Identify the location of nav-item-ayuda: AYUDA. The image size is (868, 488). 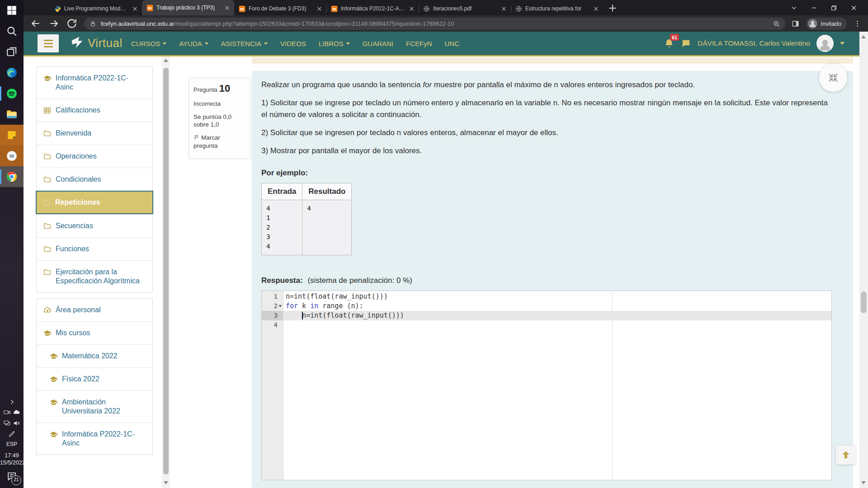
(193, 43).